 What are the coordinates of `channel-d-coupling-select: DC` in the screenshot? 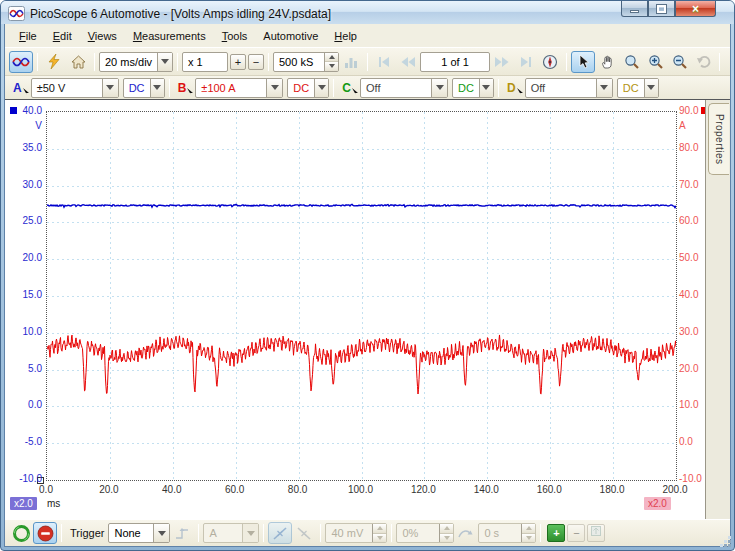 It's located at (638, 88).